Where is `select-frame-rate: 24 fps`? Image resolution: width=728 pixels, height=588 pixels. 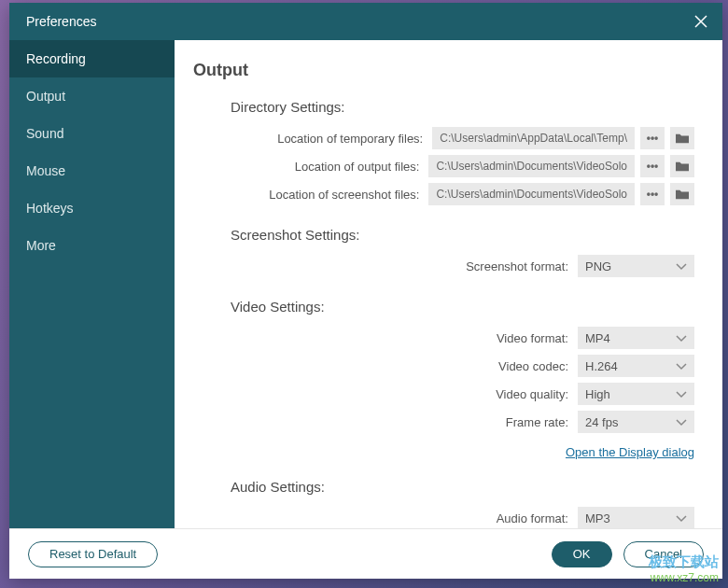 select-frame-rate: 24 fps is located at coordinates (637, 422).